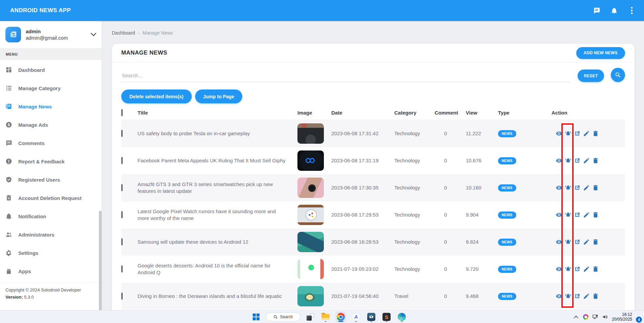 This screenshot has width=644, height=323. I want to click on jump-to-page-button: Jump to Page, so click(219, 96).